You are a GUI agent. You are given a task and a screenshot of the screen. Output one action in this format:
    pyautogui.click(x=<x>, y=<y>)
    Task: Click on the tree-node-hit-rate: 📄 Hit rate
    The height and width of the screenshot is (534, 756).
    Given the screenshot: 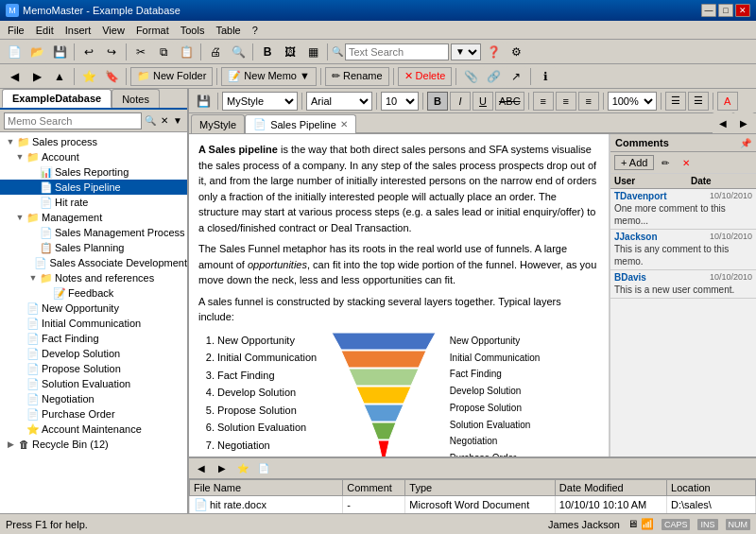 What is the action you would take?
    pyautogui.click(x=94, y=202)
    